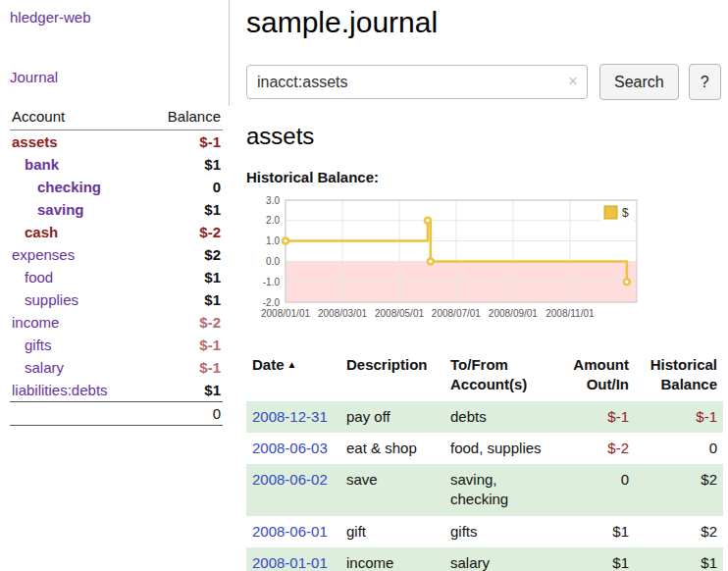 The image size is (728, 571). I want to click on register-header-row: Date▲ Description To/From Account(s) Amo…, so click(485, 377).